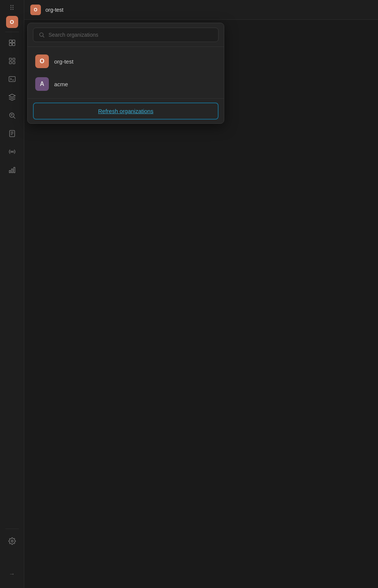  What do you see at coordinates (12, 115) in the screenshot?
I see `search-logs-icon` at bounding box center [12, 115].